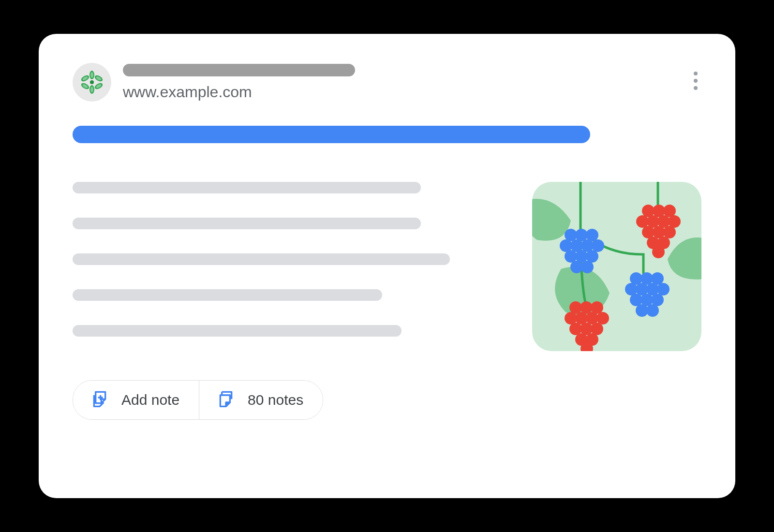 Image resolution: width=774 pixels, height=532 pixels. Describe the element at coordinates (239, 92) in the screenshot. I see `result-url: www.example.com` at that location.